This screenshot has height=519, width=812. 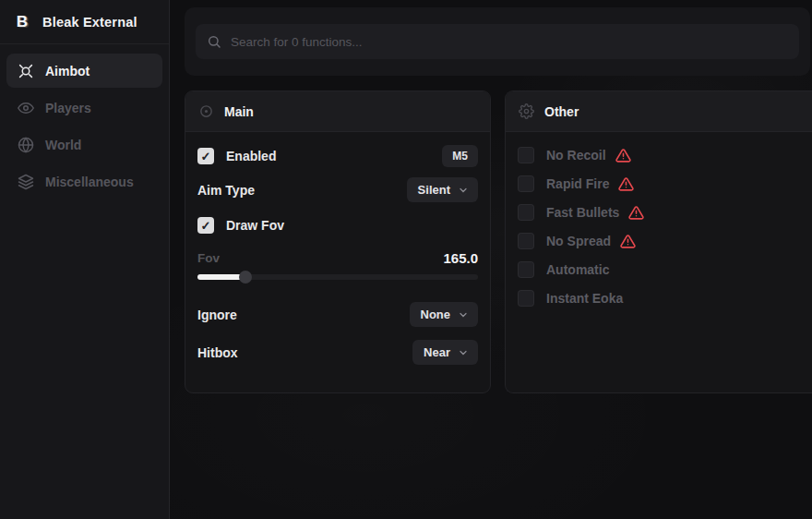 What do you see at coordinates (206, 225) in the screenshot?
I see `draw-fov-checkbox: ✓` at bounding box center [206, 225].